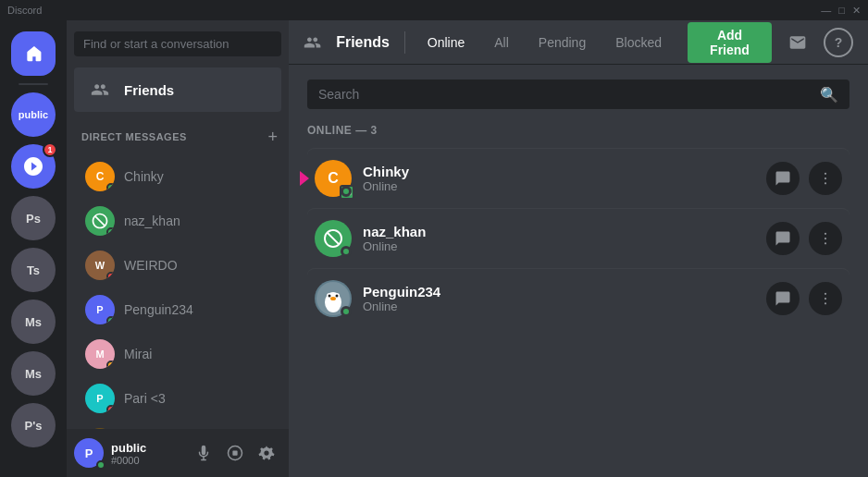 The image size is (868, 477). I want to click on dm-item-chinky: C Chinky, so click(178, 177).